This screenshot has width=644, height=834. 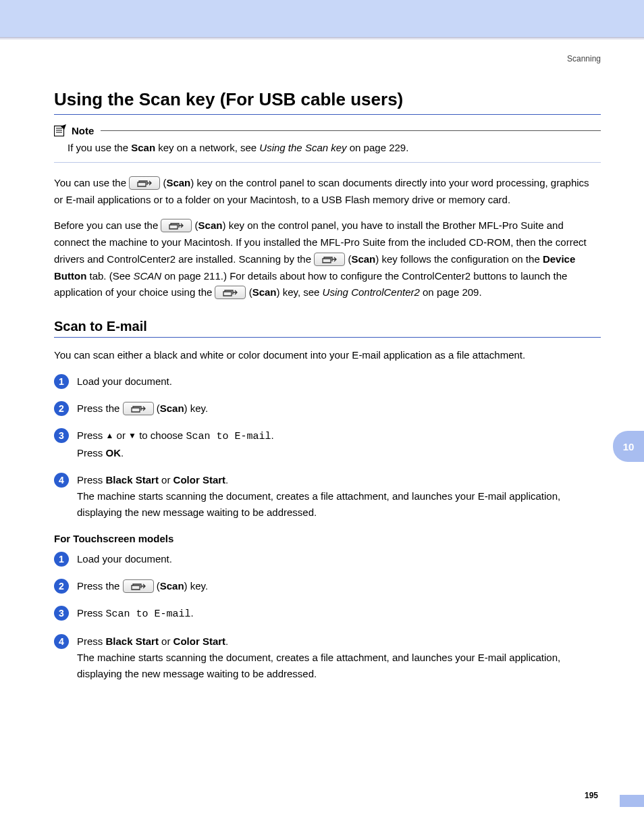 I want to click on text: on page 229., so click(x=378, y=147).